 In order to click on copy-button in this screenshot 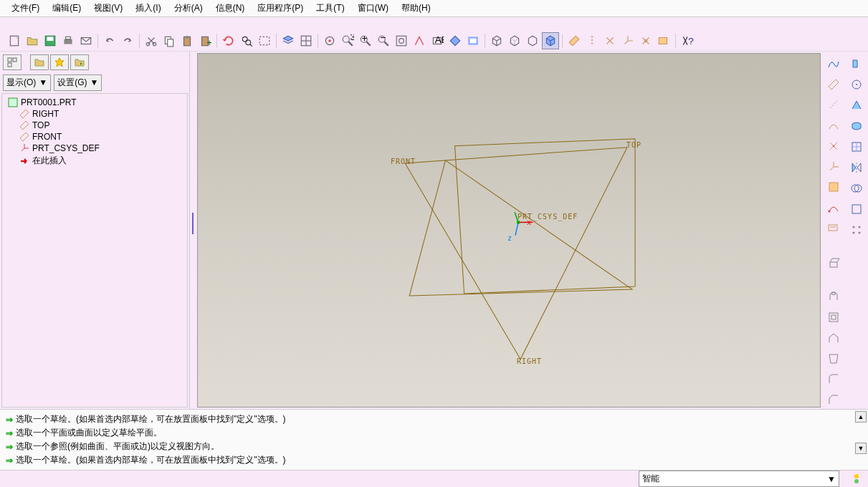, I will do `click(169, 41)`.